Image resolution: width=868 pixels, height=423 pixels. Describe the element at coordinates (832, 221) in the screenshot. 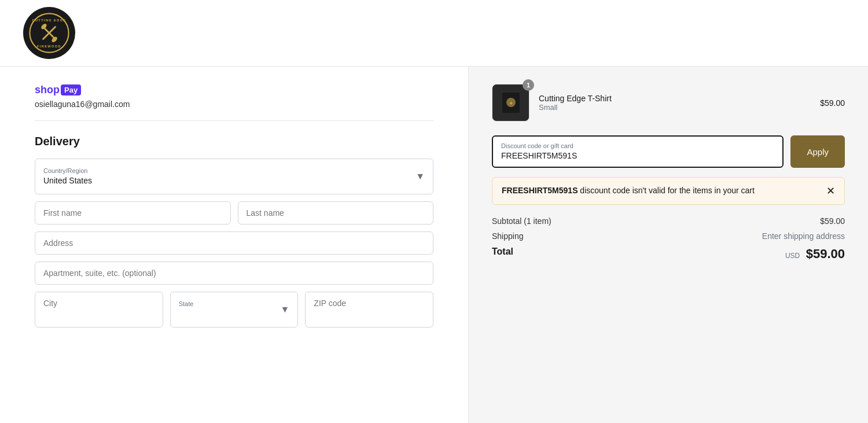

I see `subtotal-value: $59.00` at that location.